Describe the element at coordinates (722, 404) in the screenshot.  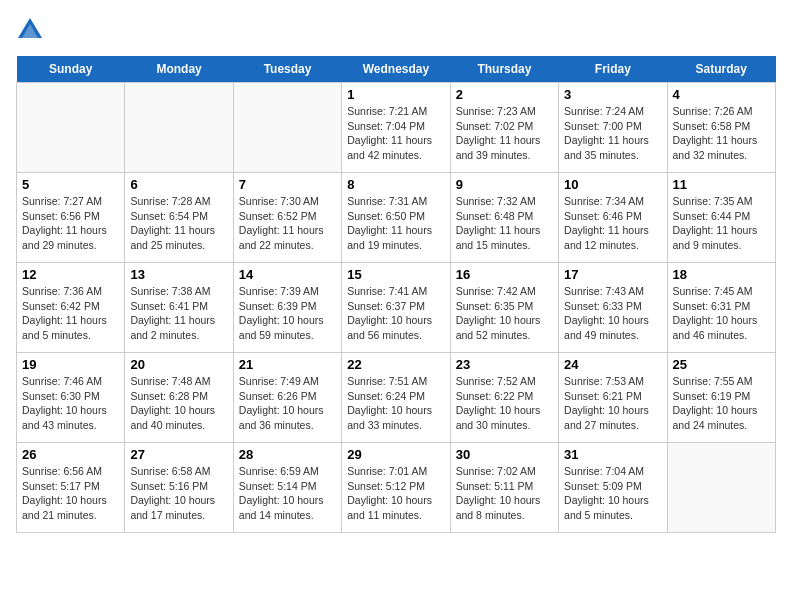
I see `day-info: Sunrise: 7:55 AMSunset: 6:19 PMDaylight:…` at that location.